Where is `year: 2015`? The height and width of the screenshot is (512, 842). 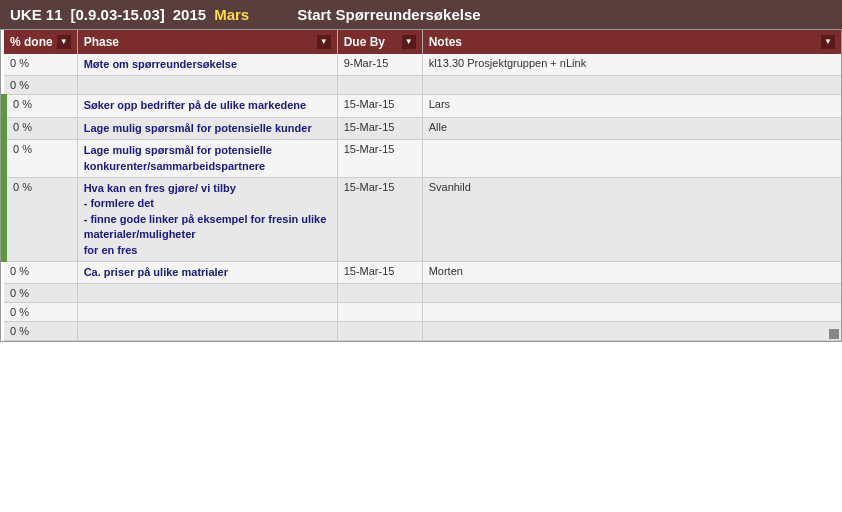 year: 2015 is located at coordinates (190, 14).